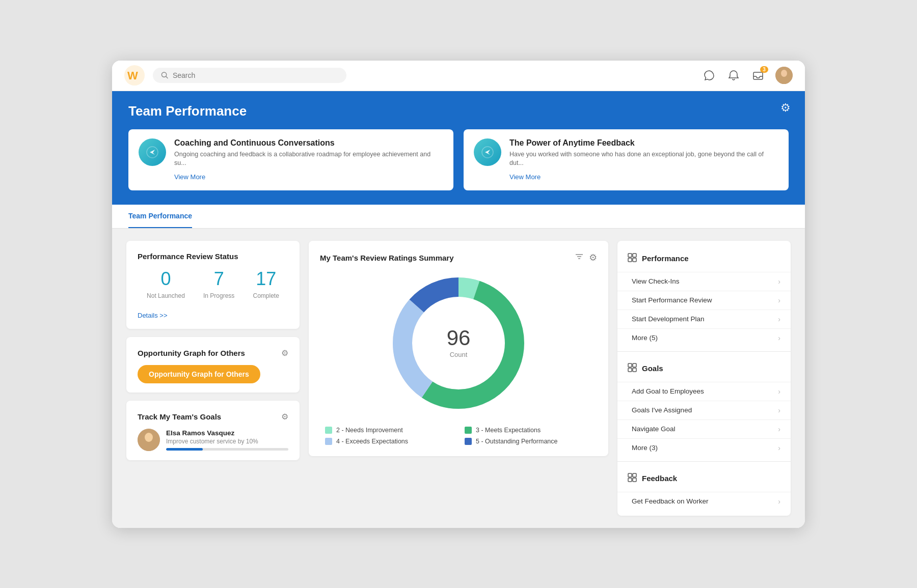 This screenshot has height=588, width=917. What do you see at coordinates (704, 448) in the screenshot?
I see `menu-more-goals: More (3) ›` at bounding box center [704, 448].